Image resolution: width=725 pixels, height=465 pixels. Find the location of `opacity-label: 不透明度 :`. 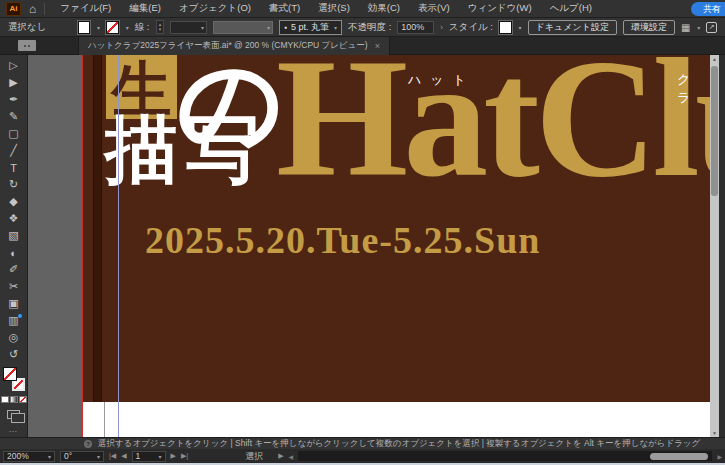

opacity-label: 不透明度 : is located at coordinates (370, 28).